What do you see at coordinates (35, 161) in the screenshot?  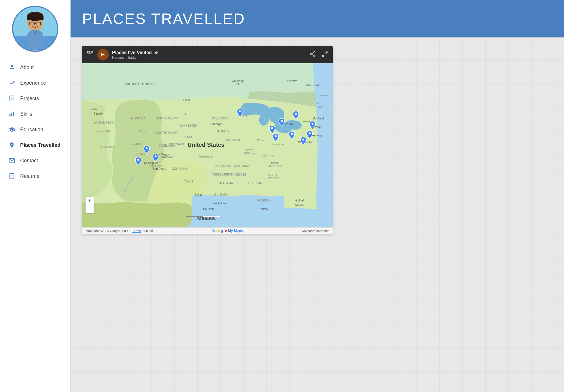 I see `sidebar-item-contact: Contact` at bounding box center [35, 161].